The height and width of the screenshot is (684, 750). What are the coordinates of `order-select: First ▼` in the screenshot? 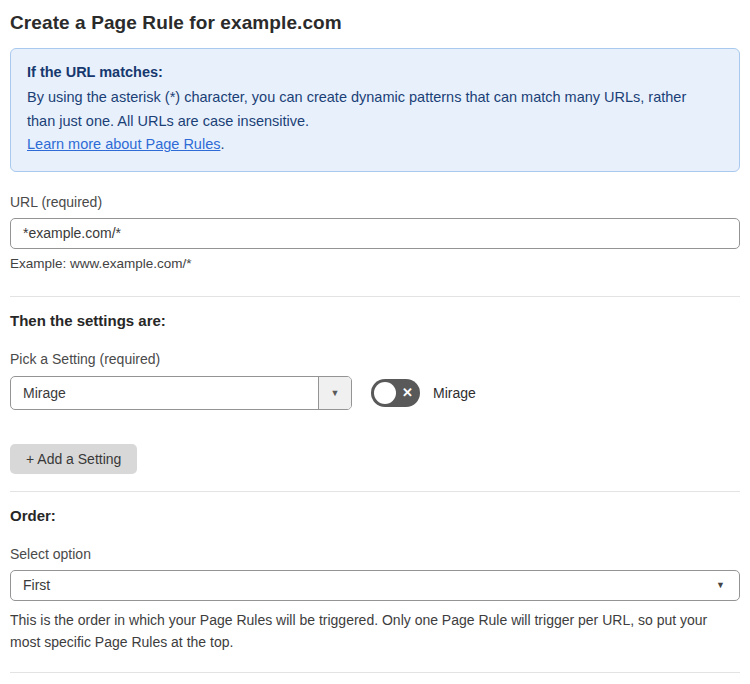 It's located at (375, 586).